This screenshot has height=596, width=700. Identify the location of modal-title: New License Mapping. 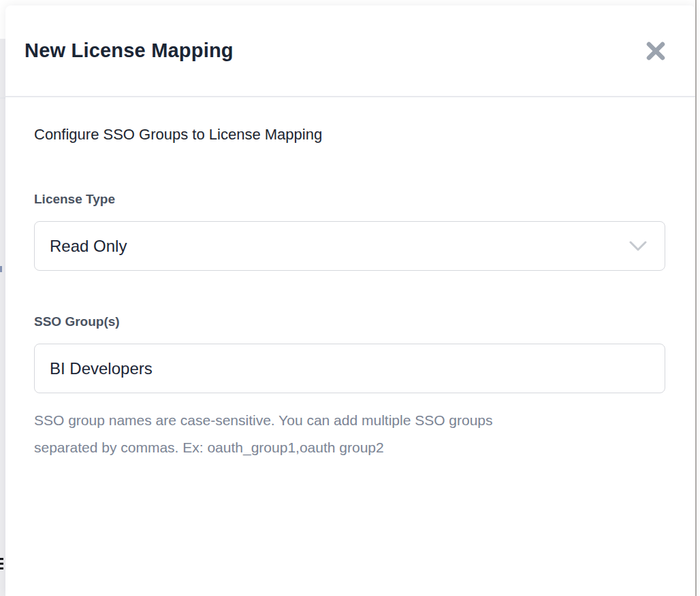
(129, 50).